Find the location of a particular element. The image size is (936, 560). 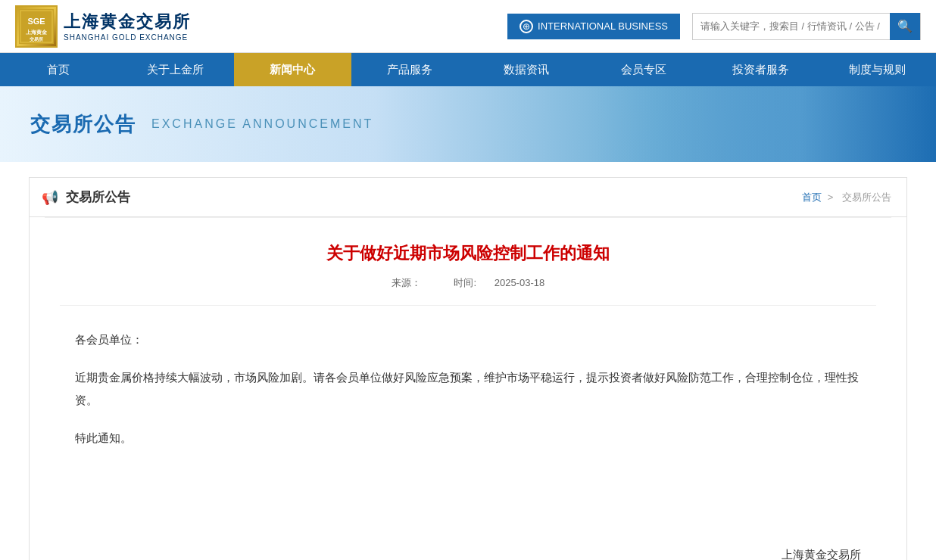

nav-item-home: 首页 is located at coordinates (59, 70).